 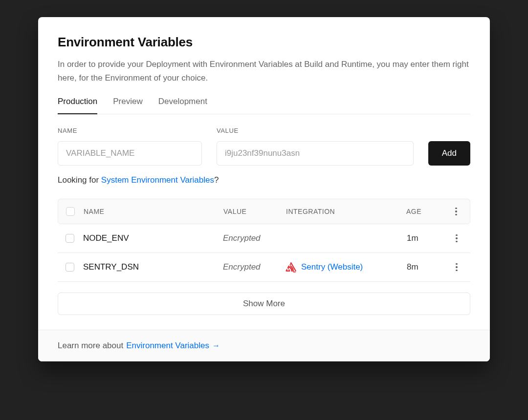 What do you see at coordinates (264, 71) in the screenshot?
I see `page-subtitle: In order to provide your Deployment with…` at bounding box center [264, 71].